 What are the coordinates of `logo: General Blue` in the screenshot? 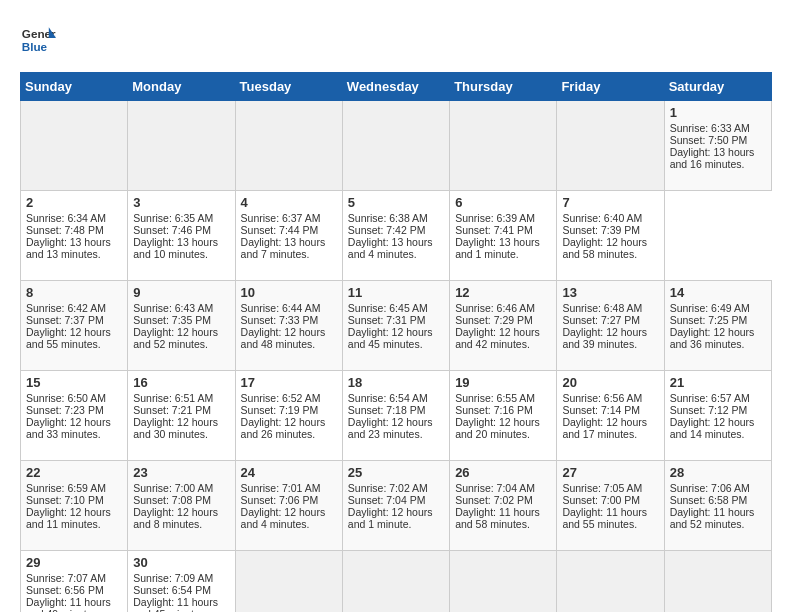 It's located at (40, 38).